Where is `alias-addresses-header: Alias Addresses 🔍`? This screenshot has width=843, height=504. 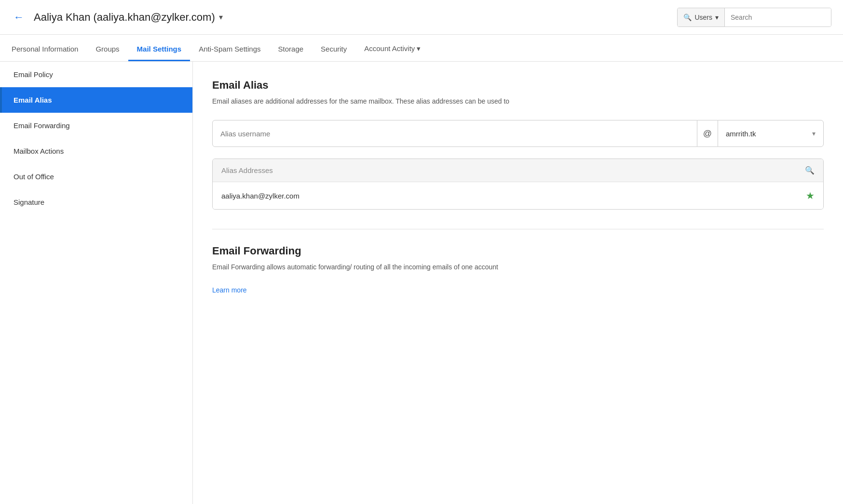
alias-addresses-header: Alias Addresses 🔍 is located at coordinates (518, 171).